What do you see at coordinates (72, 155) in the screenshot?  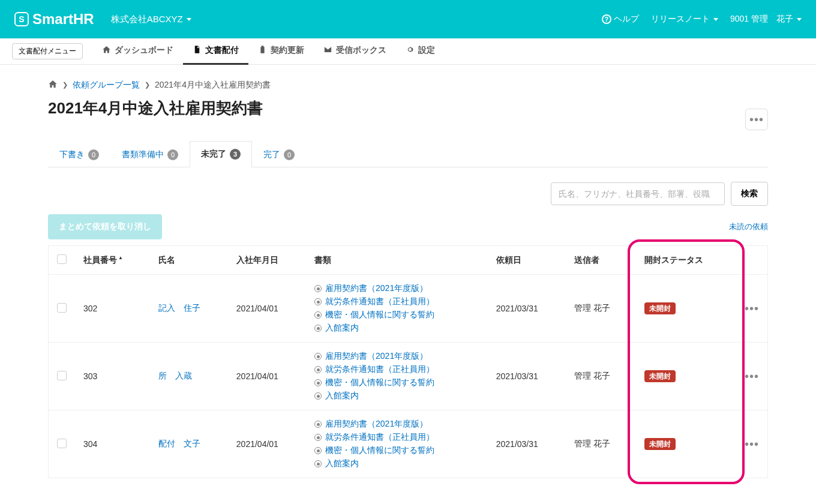 I see `status-tab-label: 下書き` at bounding box center [72, 155].